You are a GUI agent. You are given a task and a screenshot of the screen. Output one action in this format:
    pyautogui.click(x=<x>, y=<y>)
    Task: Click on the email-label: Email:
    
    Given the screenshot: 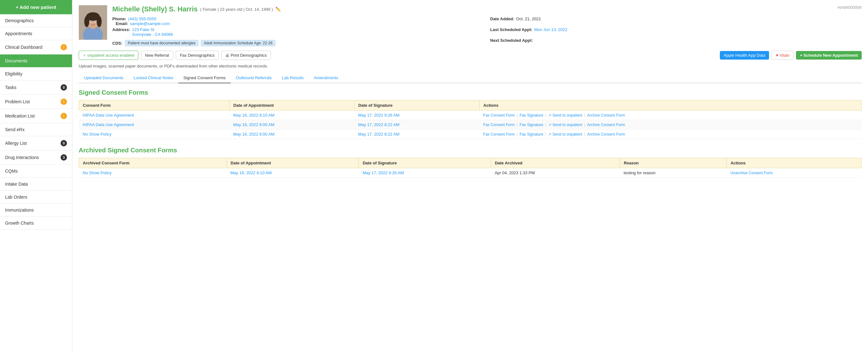 What is the action you would take?
    pyautogui.click(x=122, y=24)
    